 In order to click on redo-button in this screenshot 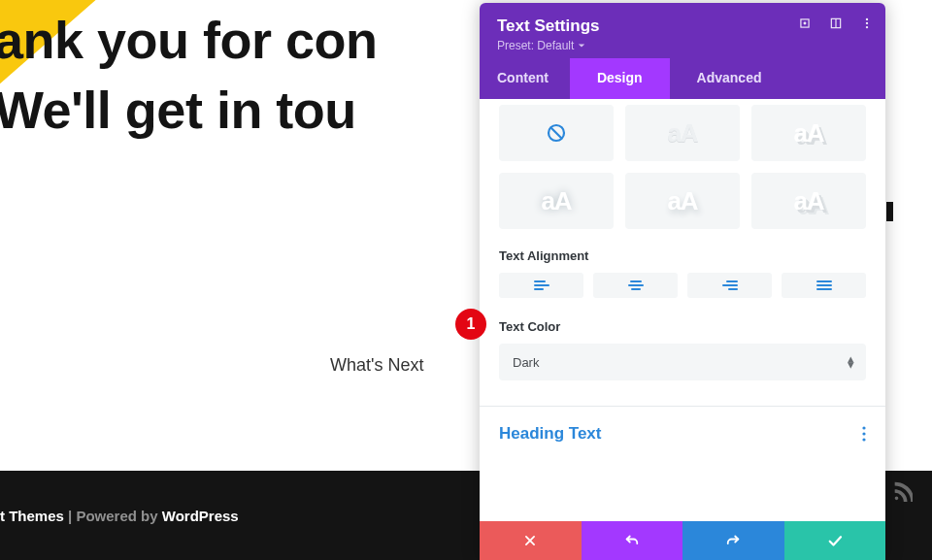, I will do `click(734, 541)`.